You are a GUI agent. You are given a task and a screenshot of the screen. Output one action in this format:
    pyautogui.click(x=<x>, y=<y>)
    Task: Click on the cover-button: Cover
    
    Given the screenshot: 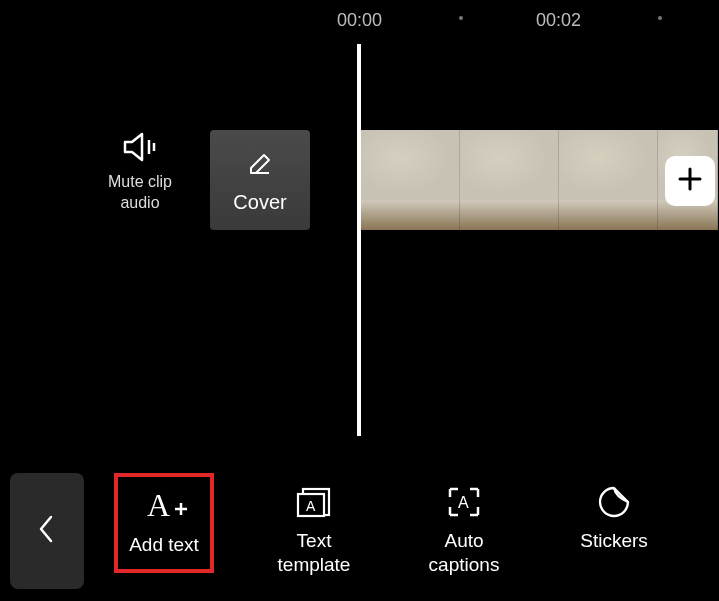 What is the action you would take?
    pyautogui.click(x=260, y=180)
    